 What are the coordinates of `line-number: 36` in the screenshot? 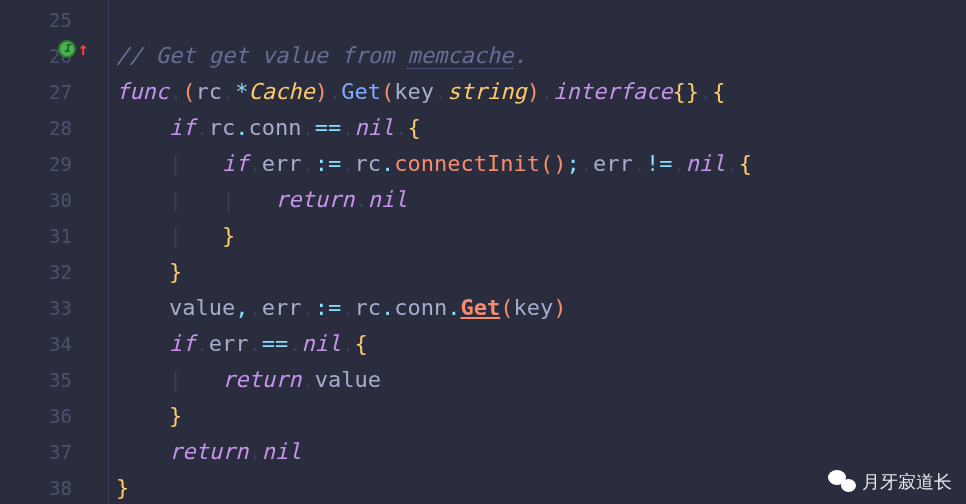 It's located at (50, 416).